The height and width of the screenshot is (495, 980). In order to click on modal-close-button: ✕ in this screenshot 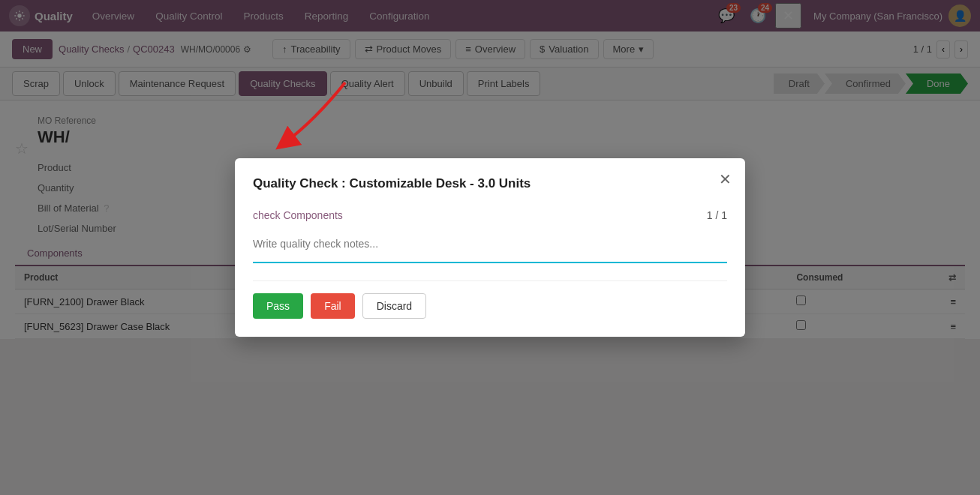, I will do `click(725, 179)`.